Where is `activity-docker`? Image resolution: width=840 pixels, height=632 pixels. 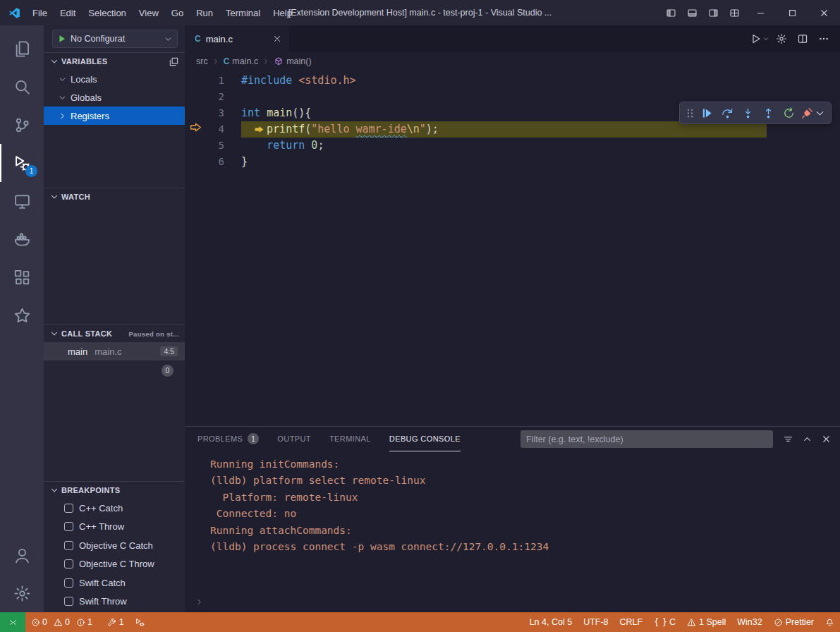
activity-docker is located at coordinates (22, 239).